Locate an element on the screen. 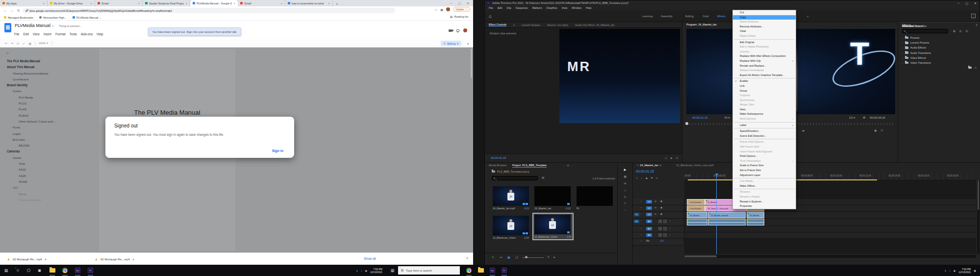 The width and height of the screenshot is (980, 276). list-view-icon: ≔ is located at coordinates (501, 257).